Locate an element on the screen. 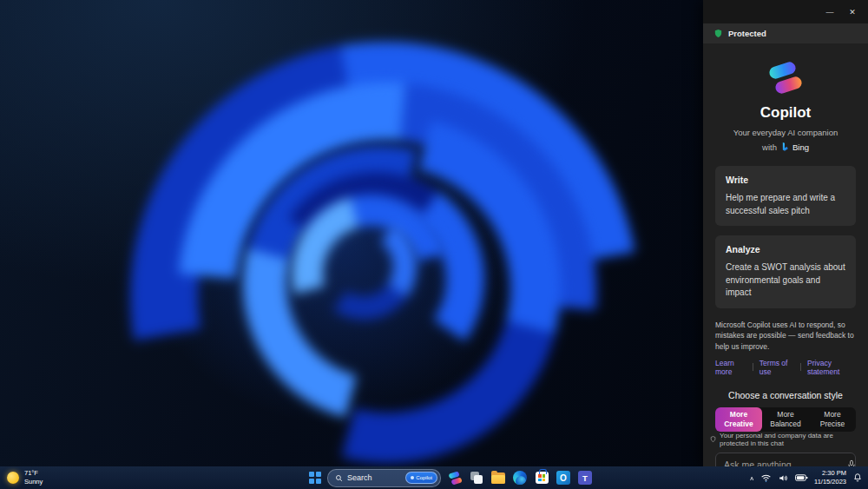 The width and height of the screenshot is (868, 489). style-option-precise: More Precise is located at coordinates (832, 420).